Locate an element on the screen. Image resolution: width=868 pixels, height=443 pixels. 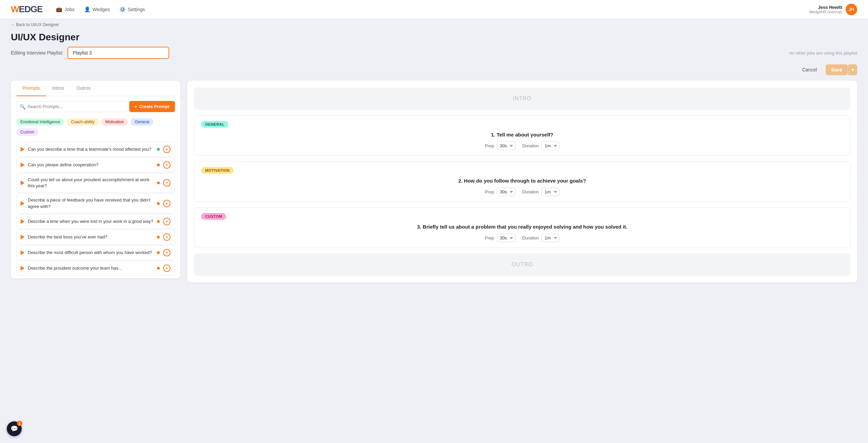
prep-select-3: 30s1m2m is located at coordinates (506, 238).